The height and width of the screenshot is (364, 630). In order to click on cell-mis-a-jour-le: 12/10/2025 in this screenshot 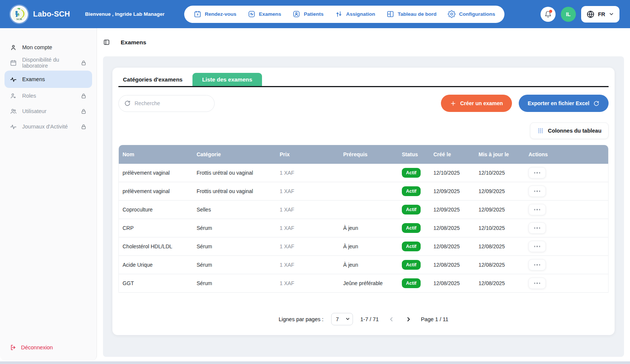, I will do `click(501, 173)`.